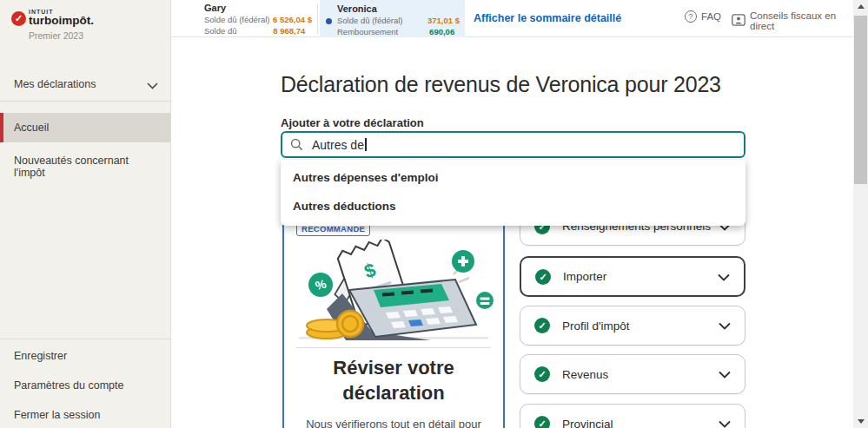 This screenshot has width=868, height=428. I want to click on review-card-description: Nous vérifierons tout en détail pour que…, so click(394, 422).